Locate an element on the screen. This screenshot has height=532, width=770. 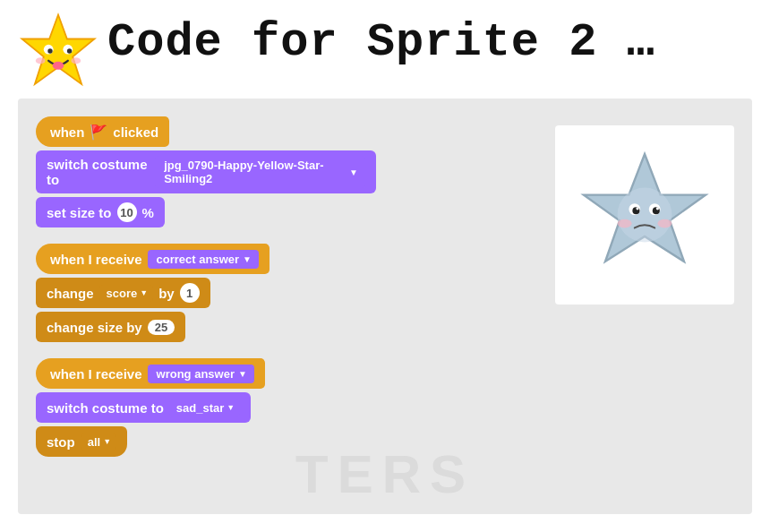
stop-dropdown: all is located at coordinates (98, 442).